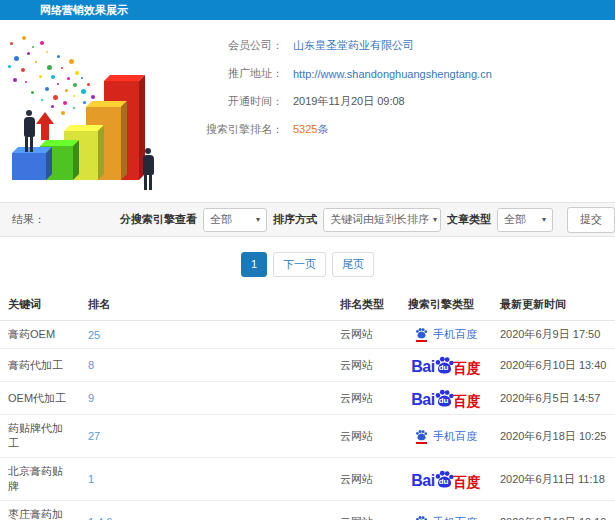 Image resolution: width=615 pixels, height=520 pixels. I want to click on sort-filter-value: 关键词由短到长排序, so click(380, 220).